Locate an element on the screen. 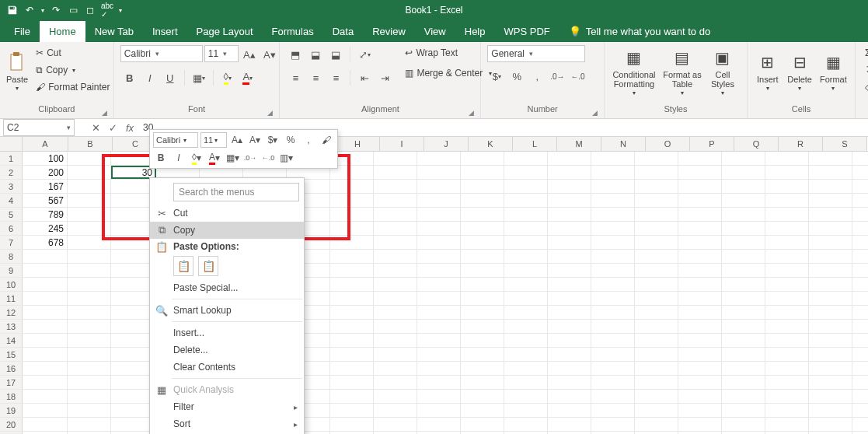 The image size is (868, 434). context-delete: Delete... is located at coordinates (227, 350).